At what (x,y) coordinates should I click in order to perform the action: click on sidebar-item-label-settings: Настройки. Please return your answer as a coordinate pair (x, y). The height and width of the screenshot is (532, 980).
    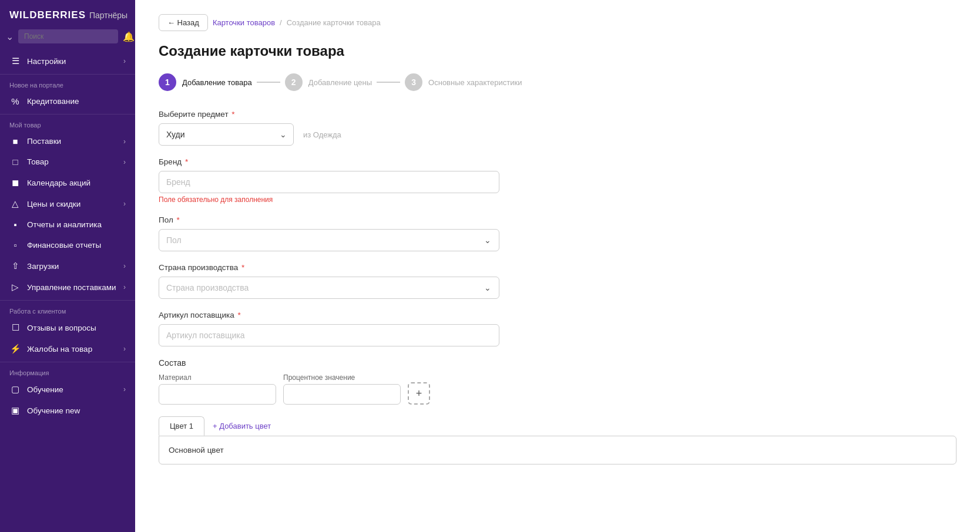
    Looking at the image, I should click on (72, 61).